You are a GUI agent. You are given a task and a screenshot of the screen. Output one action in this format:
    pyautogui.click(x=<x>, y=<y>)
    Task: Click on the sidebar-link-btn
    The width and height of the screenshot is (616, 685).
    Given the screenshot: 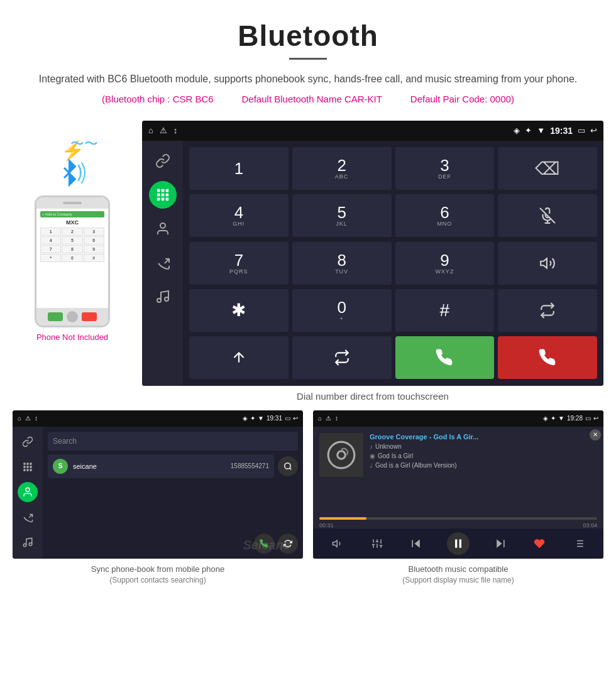 What is the action you would take?
    pyautogui.click(x=163, y=161)
    